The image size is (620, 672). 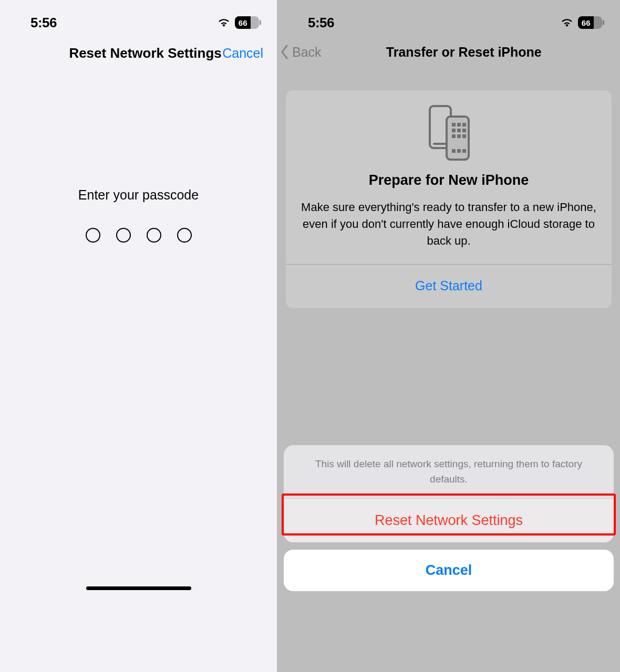 What do you see at coordinates (449, 52) in the screenshot?
I see `nav-bar: Back Transfer or Reset iPhone` at bounding box center [449, 52].